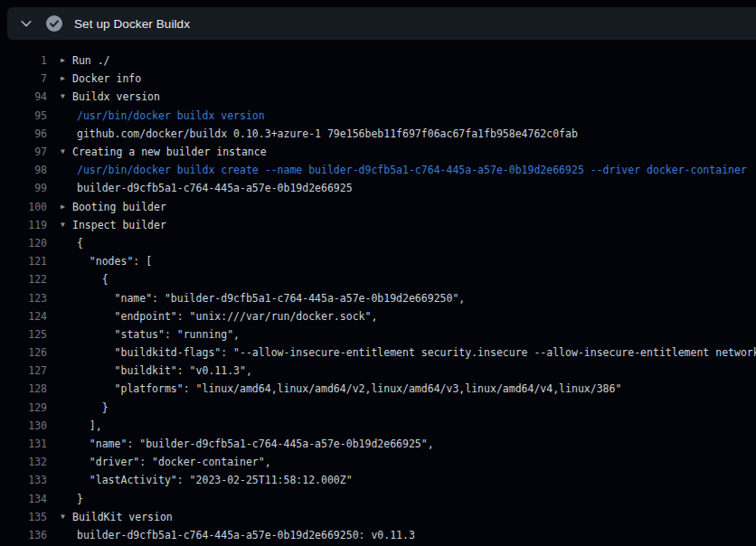 The height and width of the screenshot is (546, 756). Describe the element at coordinates (24, 134) in the screenshot. I see `line-number: 96` at that location.